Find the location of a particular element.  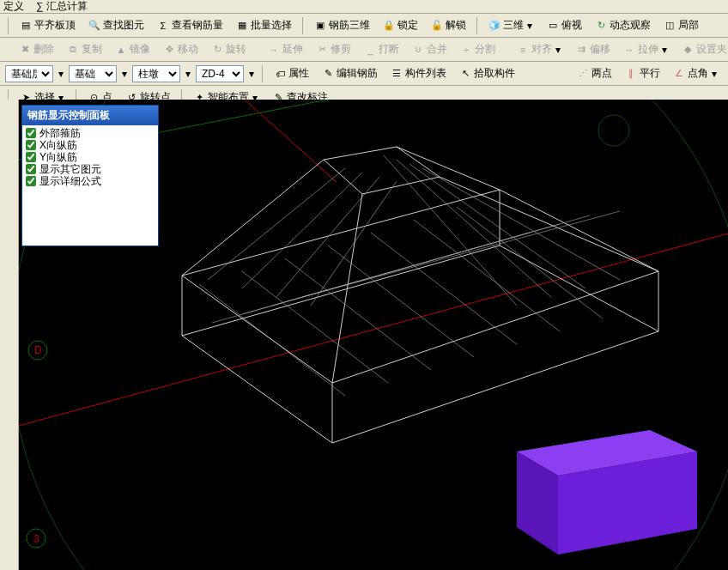

btn-juzhong: ◫局部 is located at coordinates (681, 26).